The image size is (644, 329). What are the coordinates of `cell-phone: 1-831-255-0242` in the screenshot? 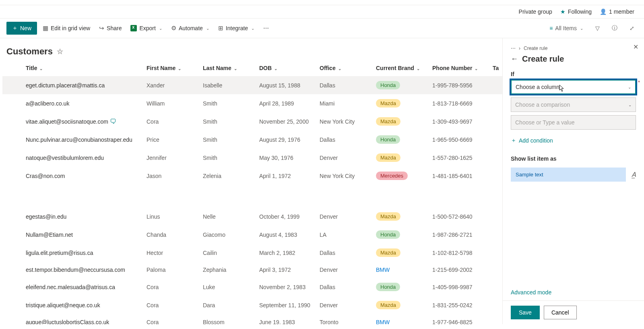 It's located at (459, 305).